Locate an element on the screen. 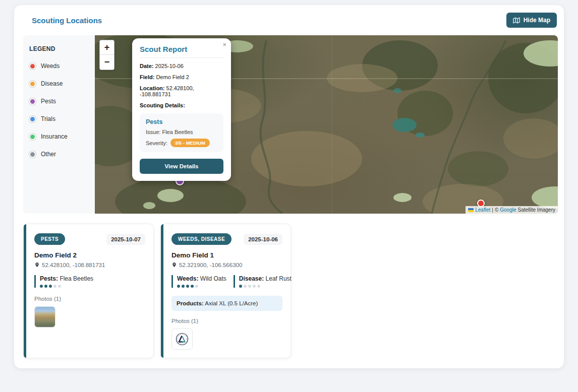  field-label: Field: is located at coordinates (147, 77).